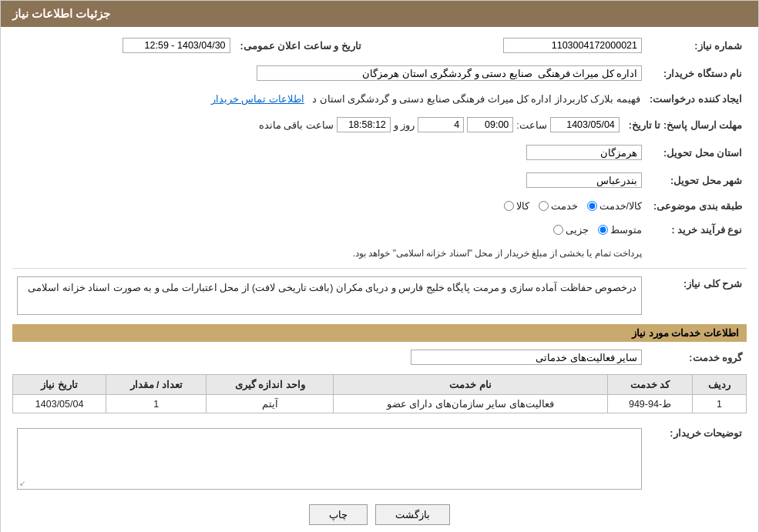 The height and width of the screenshot is (532, 759). I want to click on table-cell-tedad: 1, so click(156, 404).